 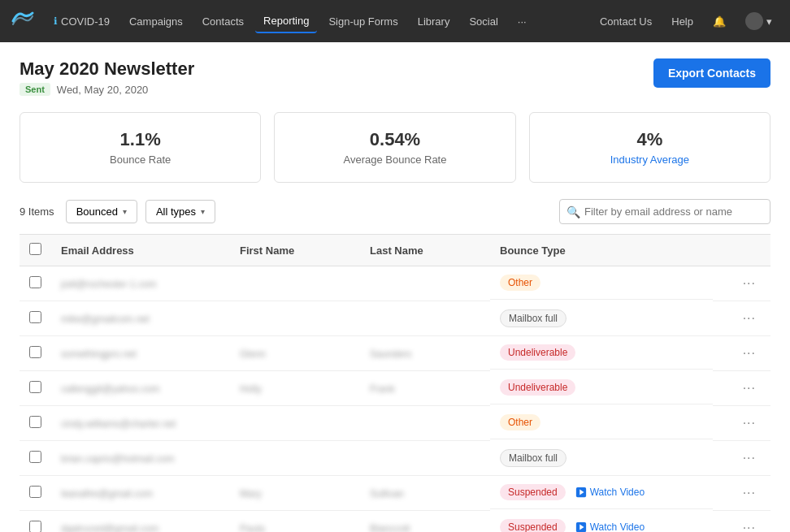 What do you see at coordinates (686, 21) in the screenshot?
I see `nav-right-section: Contact Us Help 🔔 ▾` at bounding box center [686, 21].